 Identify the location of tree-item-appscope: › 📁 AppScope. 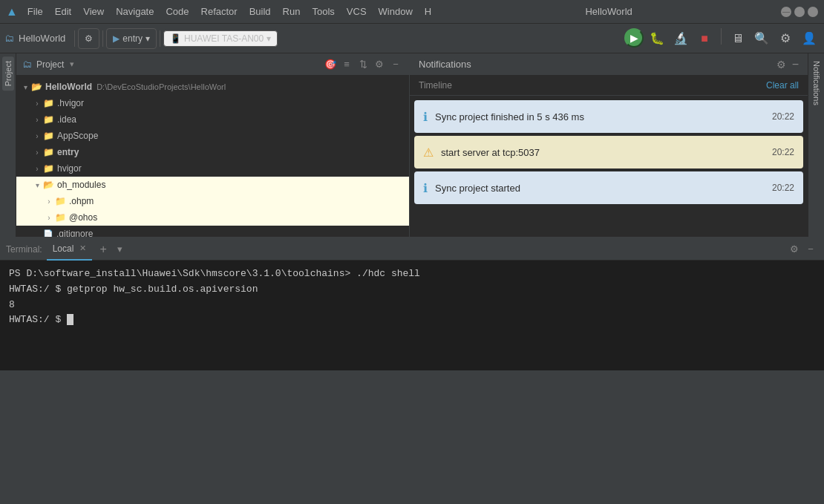
(212, 136).